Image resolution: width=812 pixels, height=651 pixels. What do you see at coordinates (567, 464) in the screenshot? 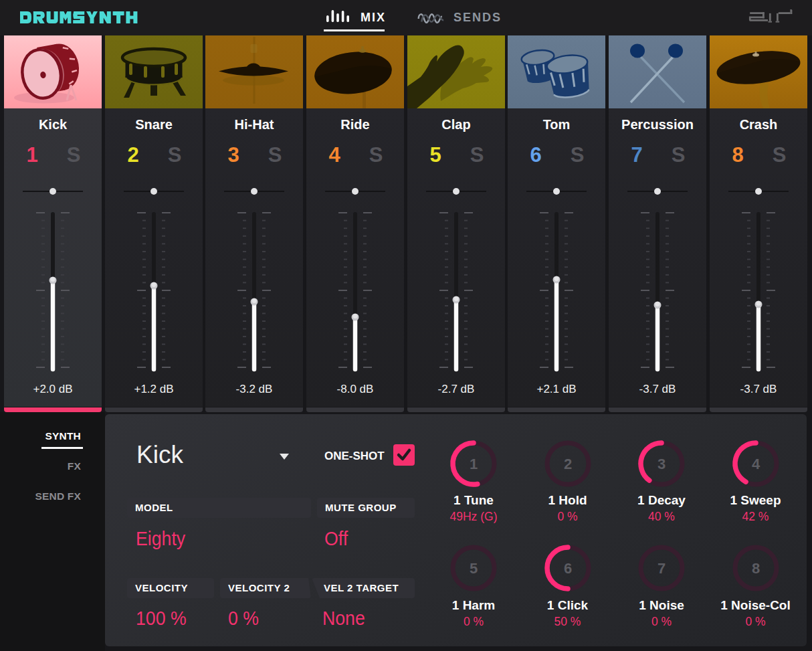
I see `svg-text: 2` at bounding box center [567, 464].